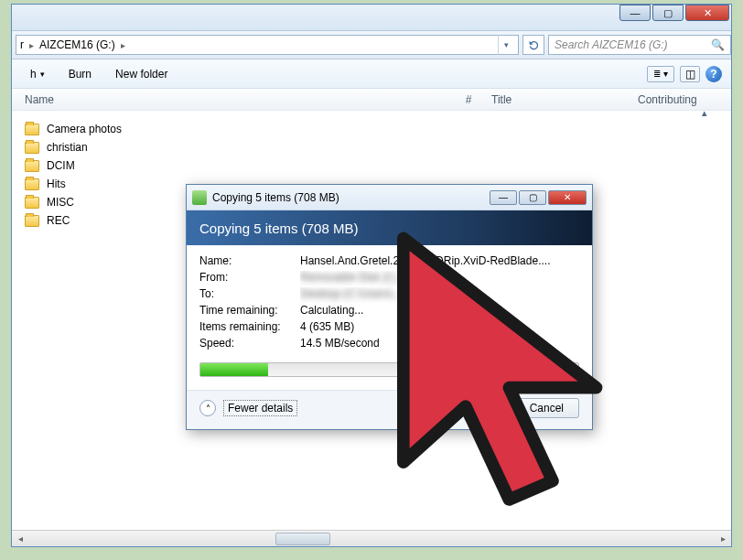 Image resolution: width=743 pixels, height=560 pixels. Describe the element at coordinates (611, 45) in the screenshot. I see `search-placeholder: Search AIZCEM16 (G:)` at that location.